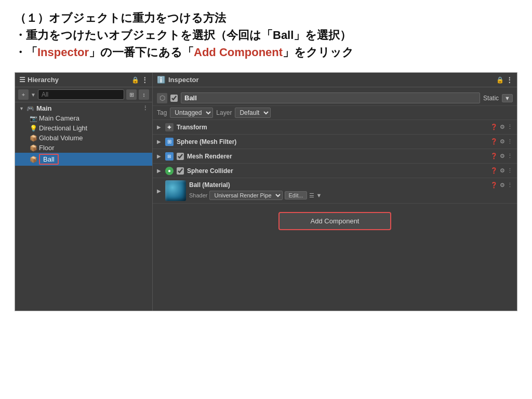  What do you see at coordinates (61, 138) in the screenshot?
I see `item-label-volume: Global Volume` at bounding box center [61, 138].